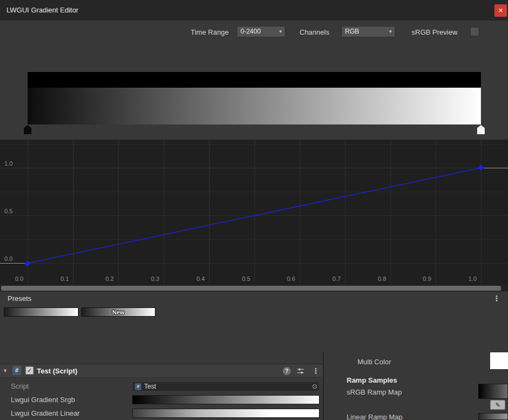 The width and height of the screenshot is (508, 420). What do you see at coordinates (374, 362) in the screenshot?
I see `multi-color-label: Multi Color` at bounding box center [374, 362].